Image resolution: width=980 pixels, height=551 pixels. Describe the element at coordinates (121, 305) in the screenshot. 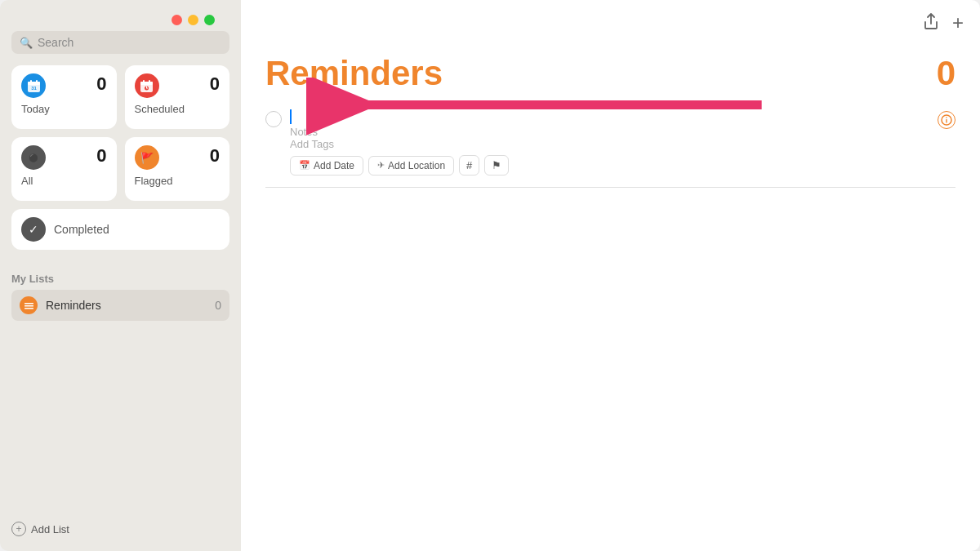

I see `list-item-reminders: Reminders 0` at that location.